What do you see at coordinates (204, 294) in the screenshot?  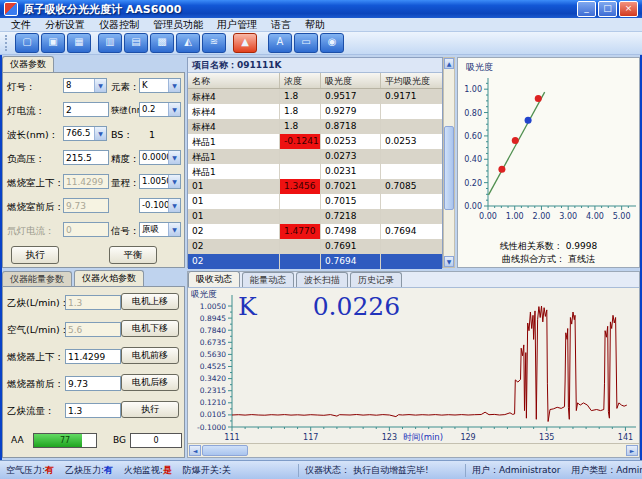 I see `svg-text: 吸光度` at bounding box center [204, 294].